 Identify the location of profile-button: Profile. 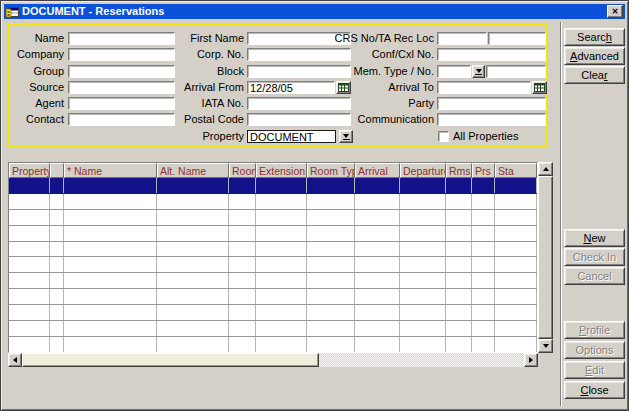
(594, 330).